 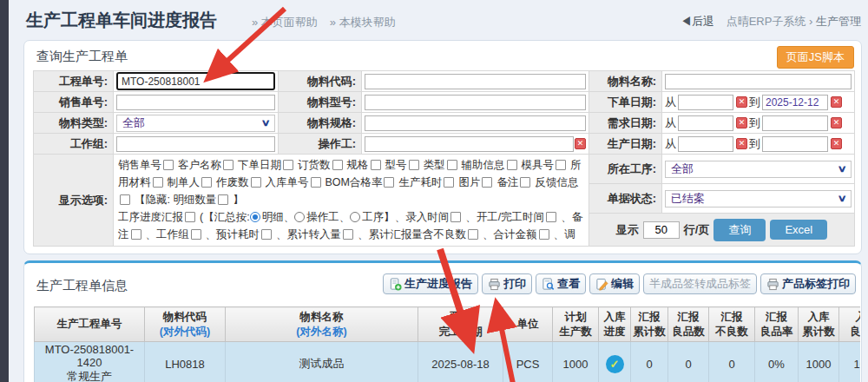 I want to click on material-type-select: 全部 ∨, so click(x=196, y=123).